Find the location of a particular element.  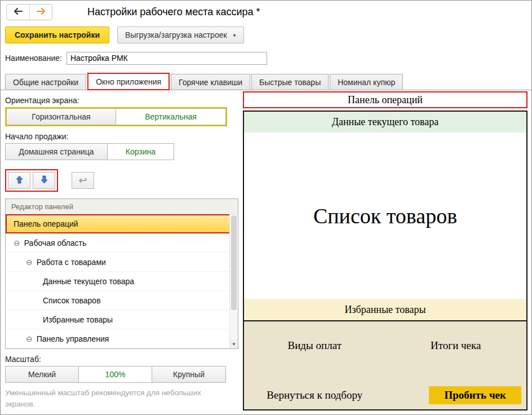

tree-row-label: Работа с товарами is located at coordinates (71, 262).